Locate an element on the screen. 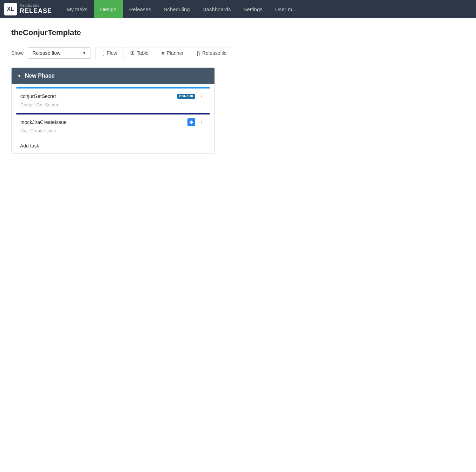 The height and width of the screenshot is (472, 476). add-task-row: Add task is located at coordinates (113, 146).